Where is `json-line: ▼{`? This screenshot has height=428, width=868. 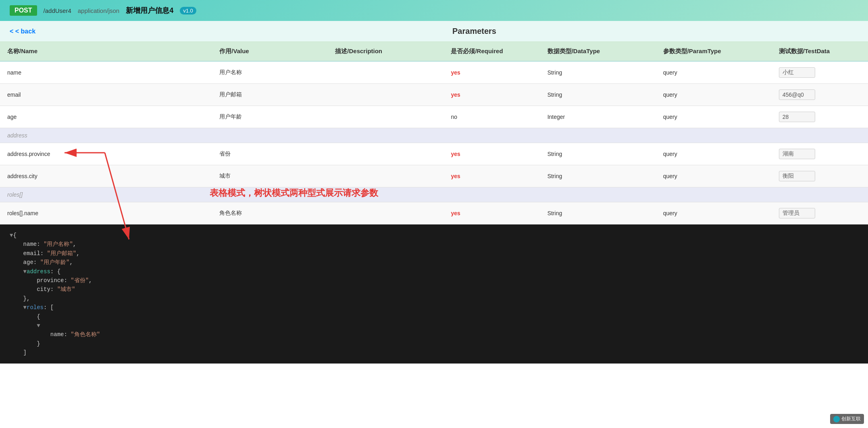 json-line: ▼{ is located at coordinates (434, 235).